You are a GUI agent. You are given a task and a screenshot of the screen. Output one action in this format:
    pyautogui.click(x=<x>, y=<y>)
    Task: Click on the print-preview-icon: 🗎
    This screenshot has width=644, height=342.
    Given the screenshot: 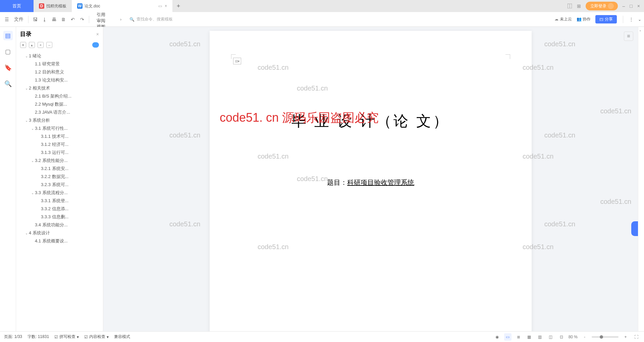 What is the action you would take?
    pyautogui.click(x=63, y=19)
    